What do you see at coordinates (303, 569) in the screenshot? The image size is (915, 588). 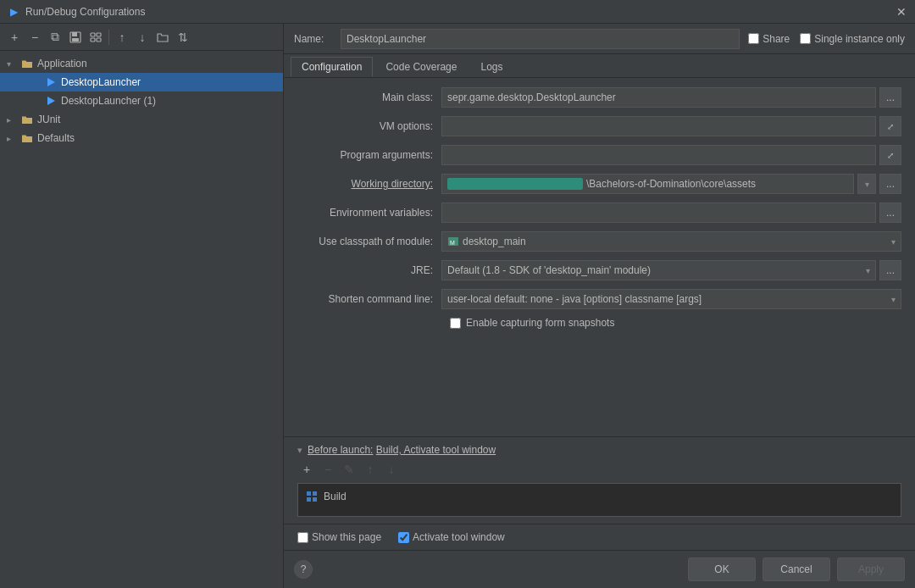 I see `help-button: ?` at bounding box center [303, 569].